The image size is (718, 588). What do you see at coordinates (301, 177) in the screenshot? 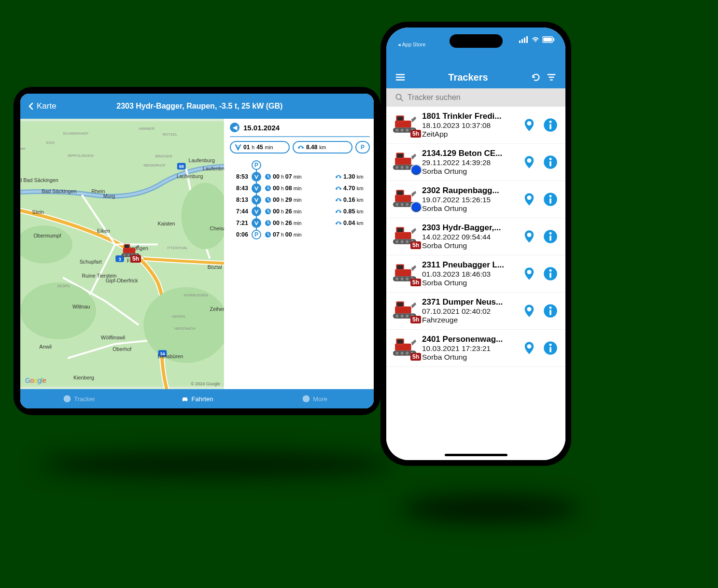
I see `timeline-row: 8:53 00 h 07 min 1.30 km` at bounding box center [301, 177].